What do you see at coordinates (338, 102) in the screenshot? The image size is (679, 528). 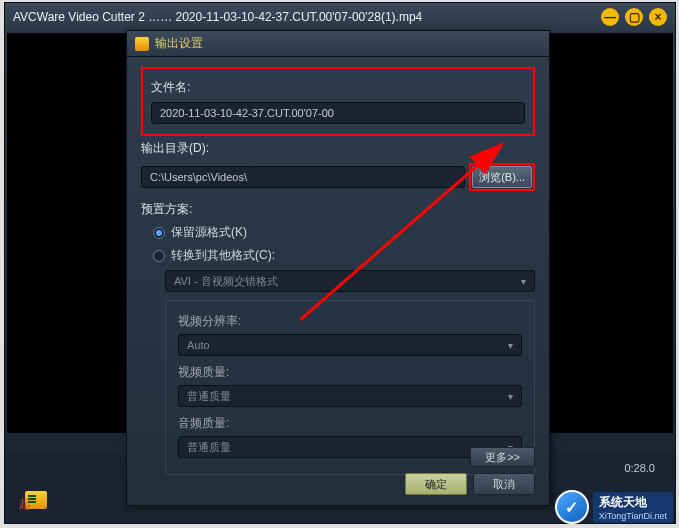 I see `filename-highlight: 文件名:` at bounding box center [338, 102].